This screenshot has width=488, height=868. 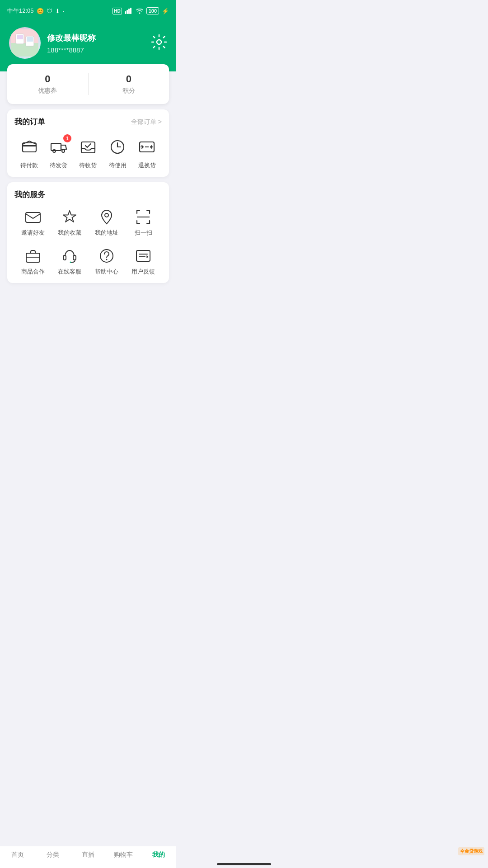 I want to click on status-bar: 中午12:05 😊 🛡 ⬇ · HD 100 ⚡, so click(x=88, y=10).